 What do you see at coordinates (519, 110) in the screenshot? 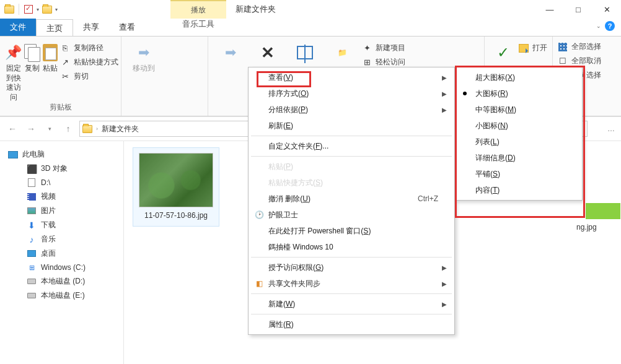
I see `submenu-medium-icons: 中等图标(M)` at bounding box center [519, 110].